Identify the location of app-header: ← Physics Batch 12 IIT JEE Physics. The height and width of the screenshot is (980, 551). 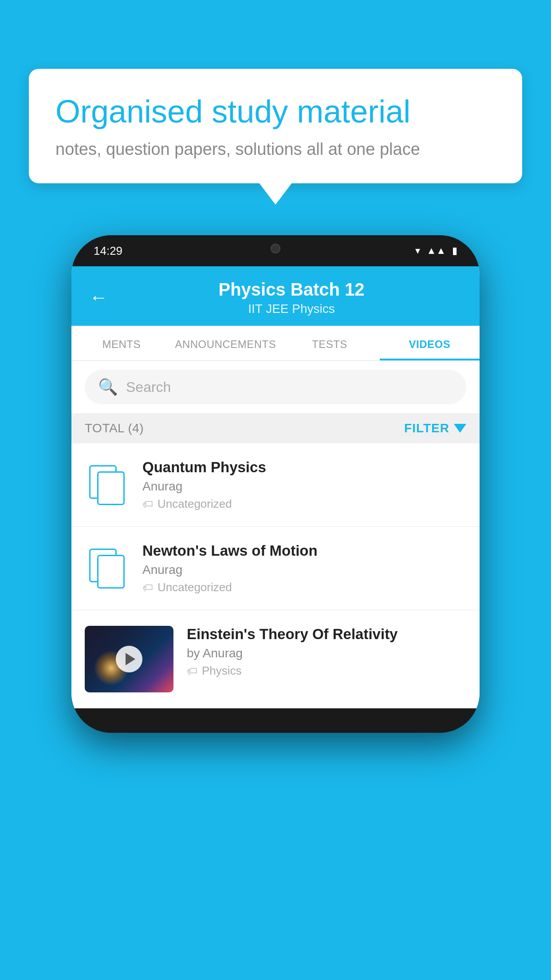
(276, 296).